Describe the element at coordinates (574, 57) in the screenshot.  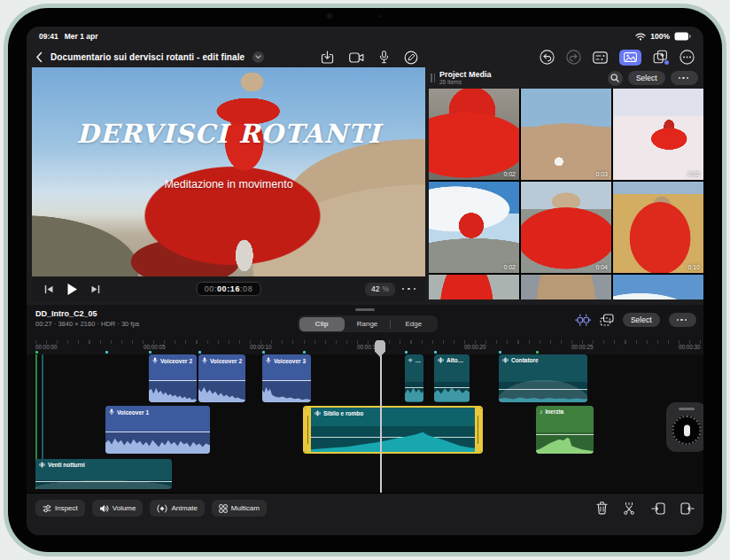
I see `redo-icon` at that location.